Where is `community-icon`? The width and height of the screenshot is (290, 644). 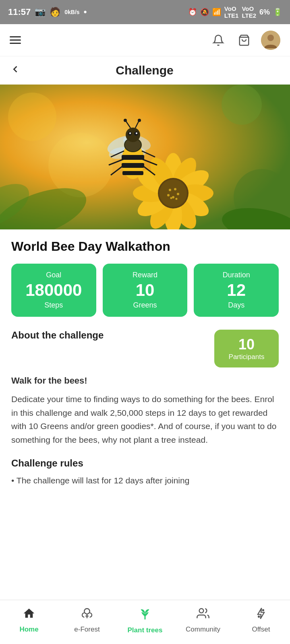 community-icon is located at coordinates (203, 615).